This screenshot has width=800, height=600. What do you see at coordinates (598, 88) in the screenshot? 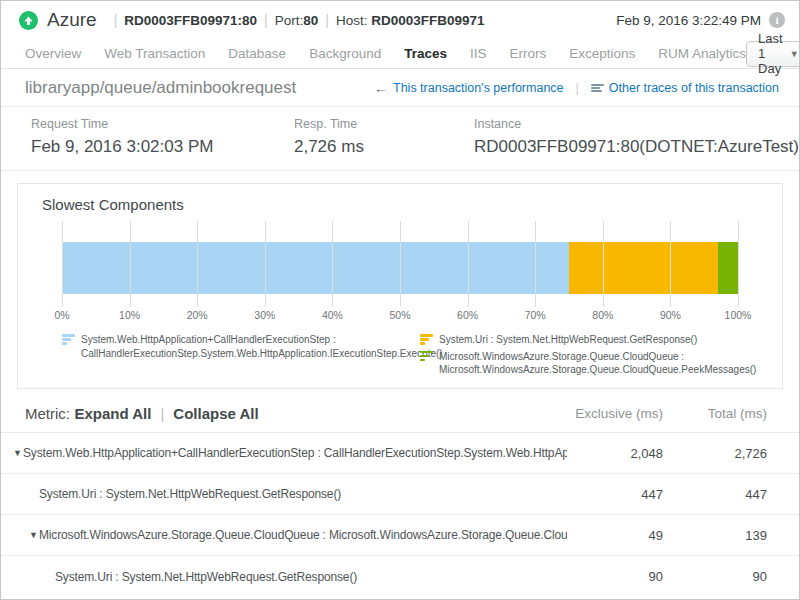
I see `trace-list-icon` at bounding box center [598, 88].